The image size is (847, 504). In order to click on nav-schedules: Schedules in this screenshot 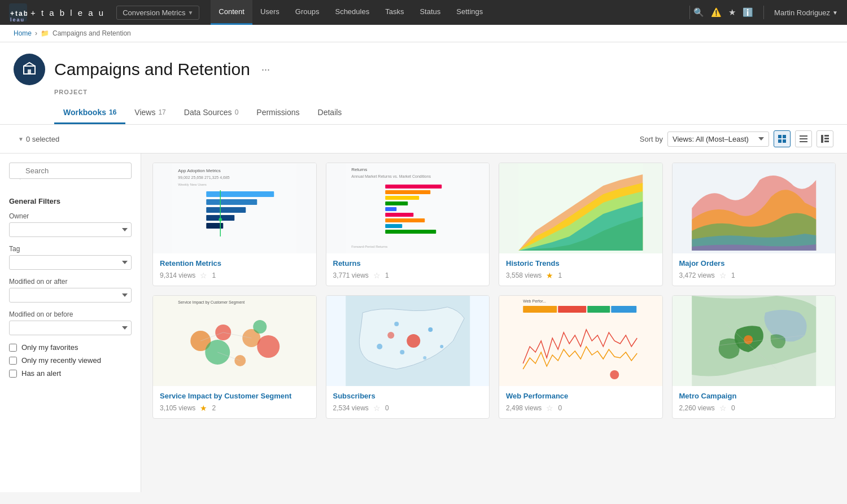, I will do `click(352, 12)`.